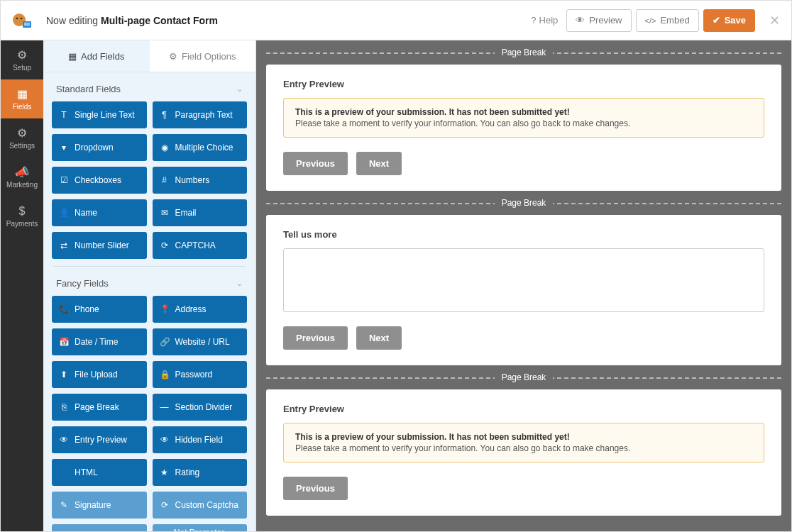 The width and height of the screenshot is (792, 532). I want to click on field-net-promoter-score: ⊛Net Promoter Score, so click(200, 528).